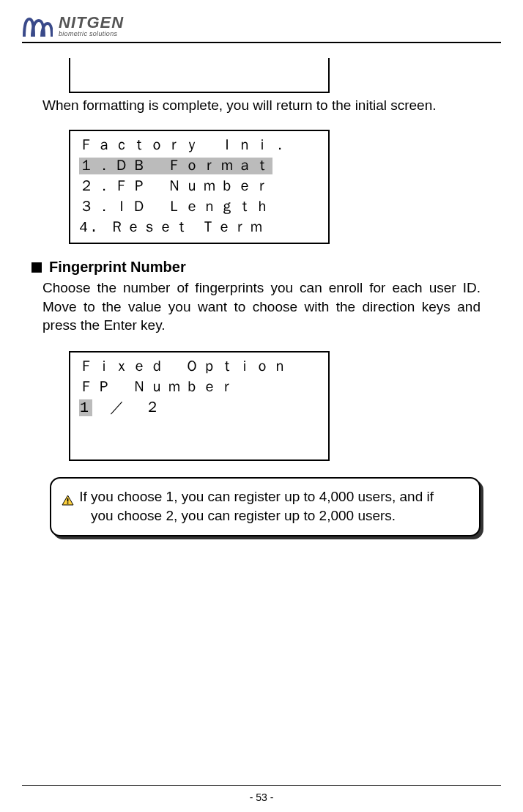 The image size is (523, 812). I want to click on header-divider, so click(262, 43).